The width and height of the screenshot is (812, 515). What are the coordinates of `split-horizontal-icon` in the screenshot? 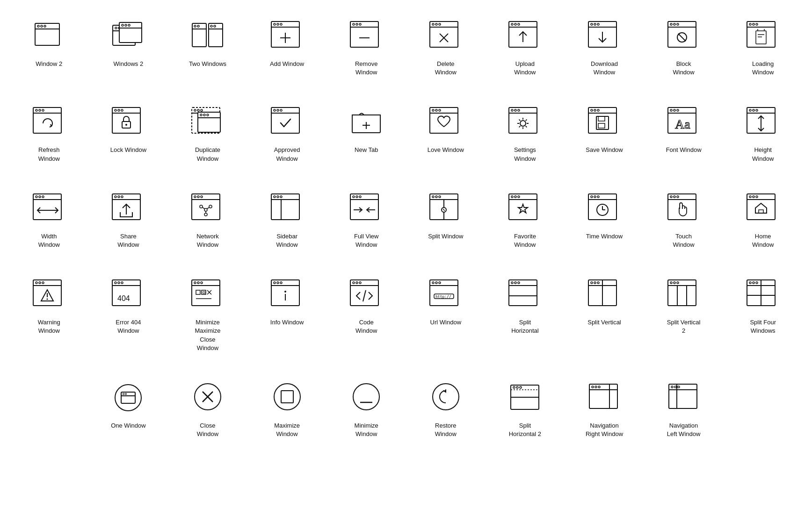 It's located at (525, 298).